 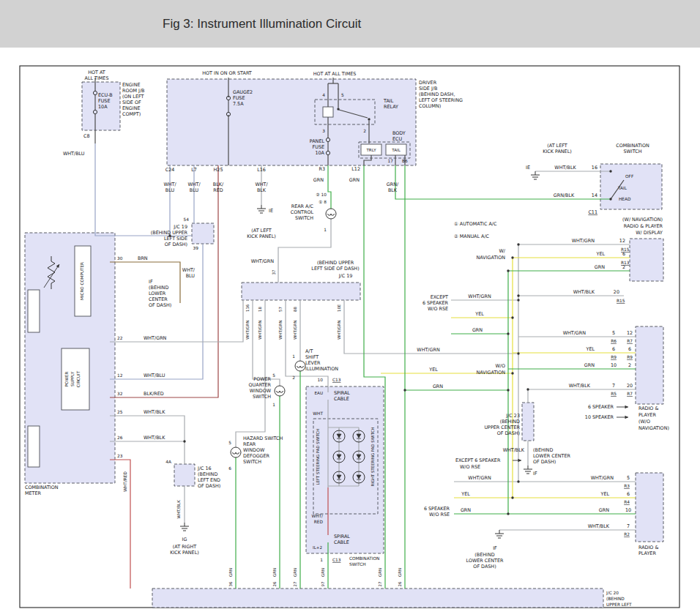 What do you see at coordinates (378, 598) in the screenshot?
I see `jc20-bus-box` at bounding box center [378, 598].